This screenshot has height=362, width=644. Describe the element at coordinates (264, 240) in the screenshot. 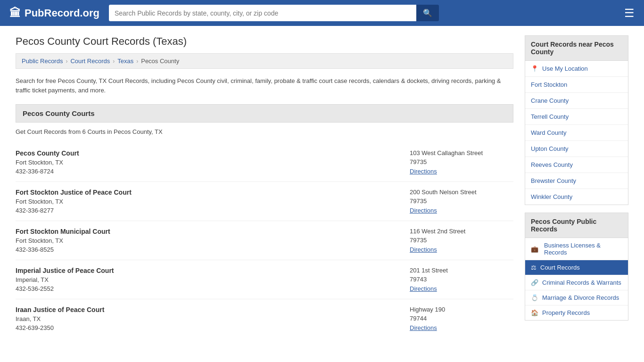

I see `court-entry: Fort Stockton Municipal Court Fort Stock…` at that location.